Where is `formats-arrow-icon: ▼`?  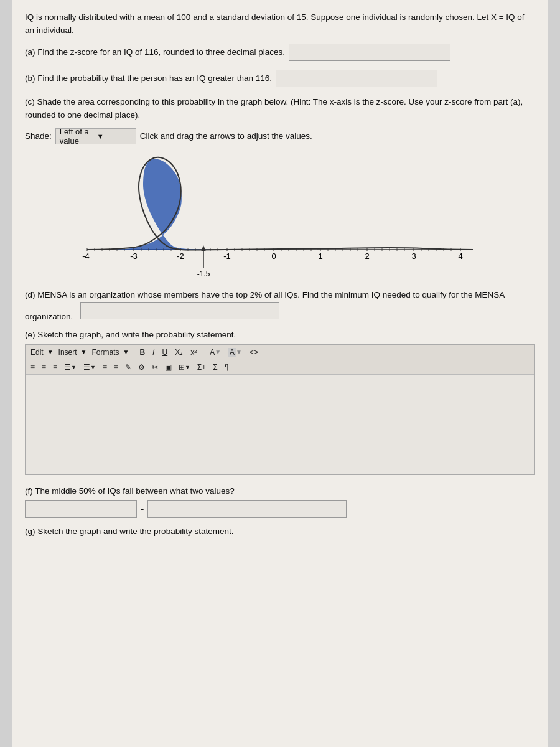 formats-arrow-icon: ▼ is located at coordinates (126, 352).